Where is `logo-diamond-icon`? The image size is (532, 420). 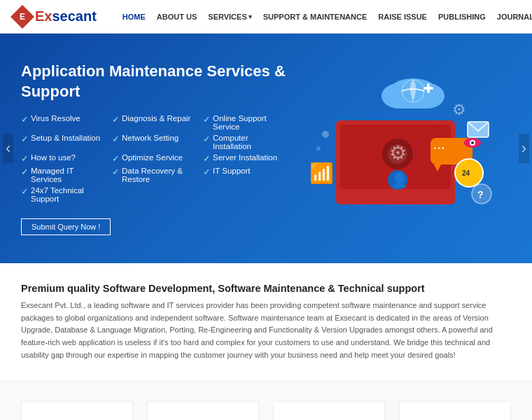
logo-diamond-icon is located at coordinates (22, 17).